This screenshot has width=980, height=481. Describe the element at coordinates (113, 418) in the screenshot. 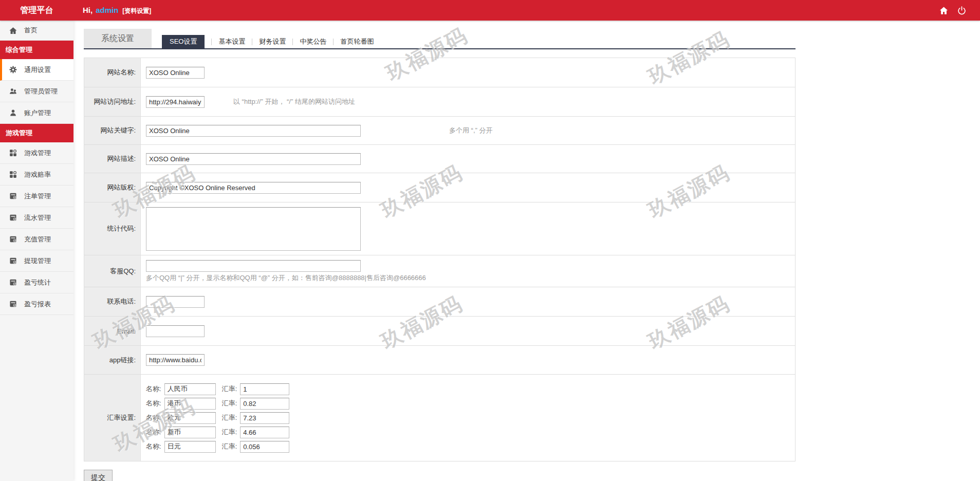

I see `field-label: 汇率设置:` at that location.